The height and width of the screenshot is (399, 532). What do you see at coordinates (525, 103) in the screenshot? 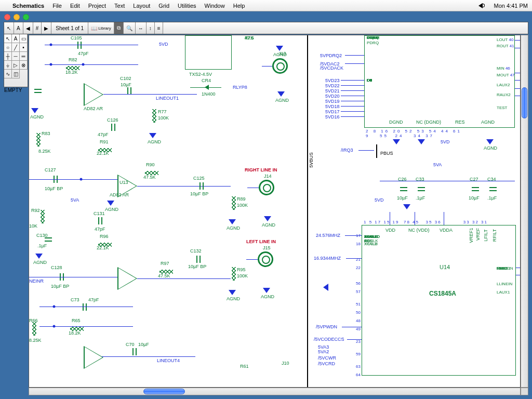
I see `scrollbar-v-thumb` at bounding box center [525, 103].